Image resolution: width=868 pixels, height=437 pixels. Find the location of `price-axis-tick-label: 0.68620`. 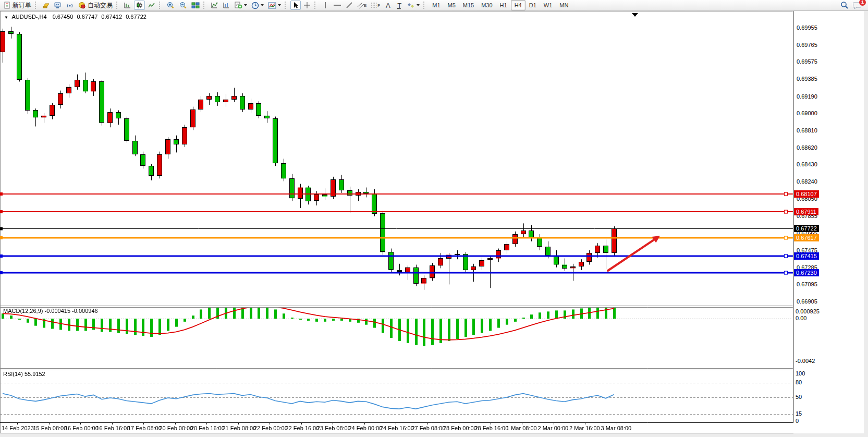

price-axis-tick-label: 0.68620 is located at coordinates (807, 148).